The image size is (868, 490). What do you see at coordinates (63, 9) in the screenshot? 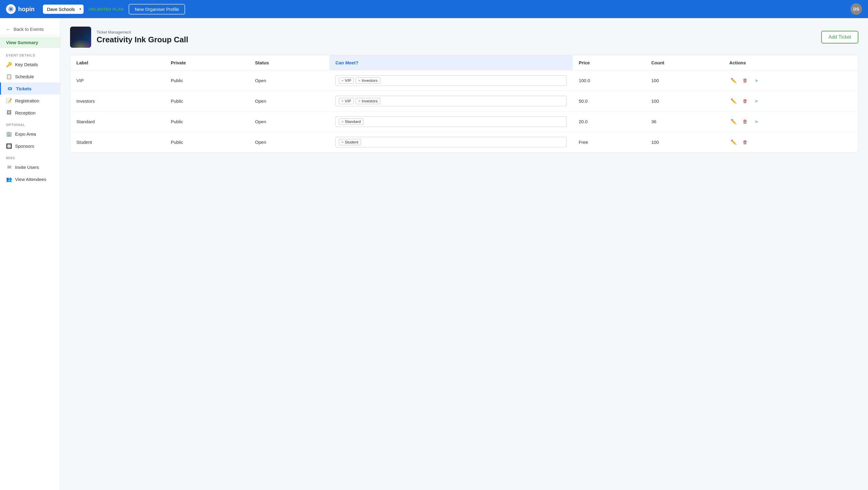
I see `org-selector: Dave Schools` at bounding box center [63, 9].